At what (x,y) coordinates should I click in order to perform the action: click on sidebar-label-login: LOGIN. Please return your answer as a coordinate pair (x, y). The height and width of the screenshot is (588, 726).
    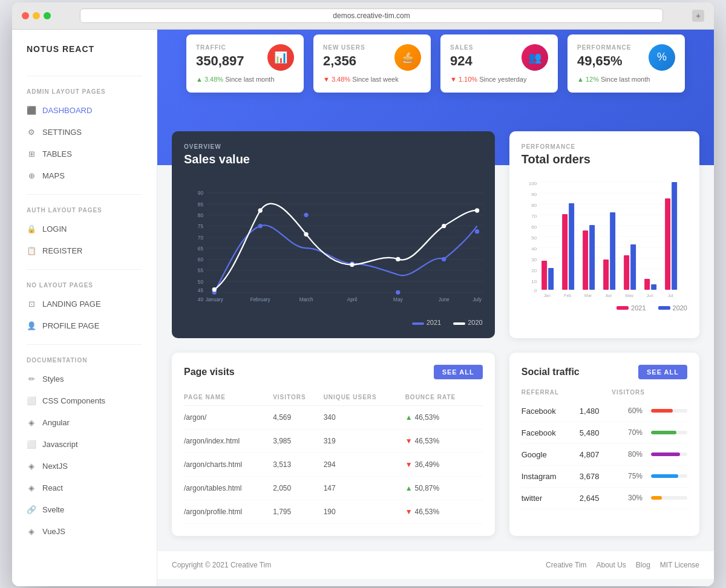
    Looking at the image, I should click on (54, 229).